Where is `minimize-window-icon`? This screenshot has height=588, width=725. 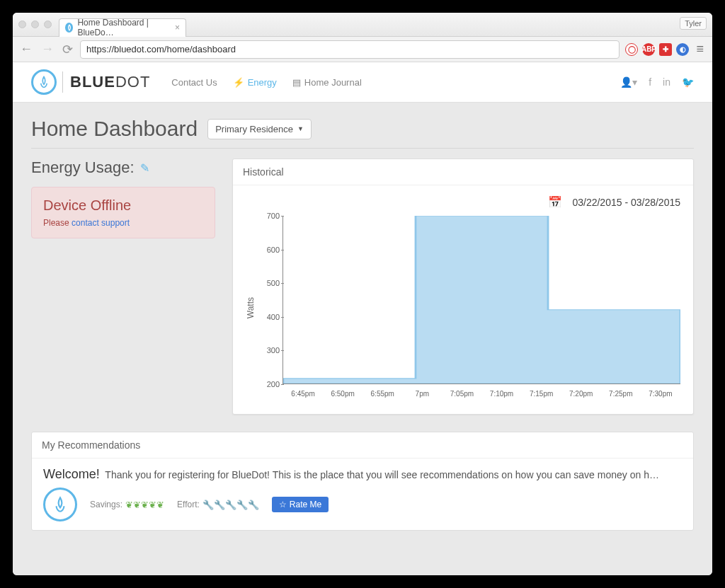 minimize-window-icon is located at coordinates (35, 24).